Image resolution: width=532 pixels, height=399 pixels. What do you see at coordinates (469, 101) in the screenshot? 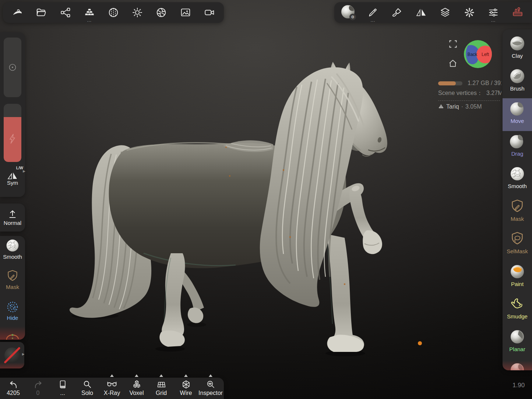
I see `stats-separator` at bounding box center [469, 101].